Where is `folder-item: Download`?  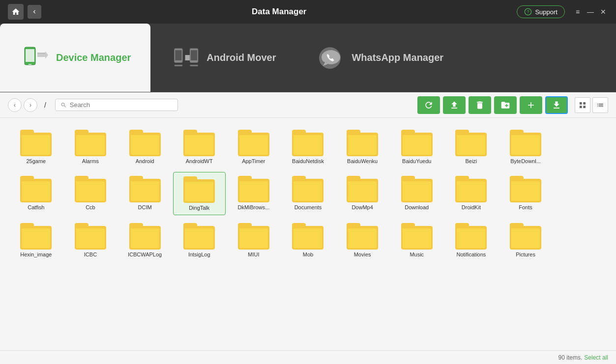
folder-item: Download is located at coordinates (417, 194).